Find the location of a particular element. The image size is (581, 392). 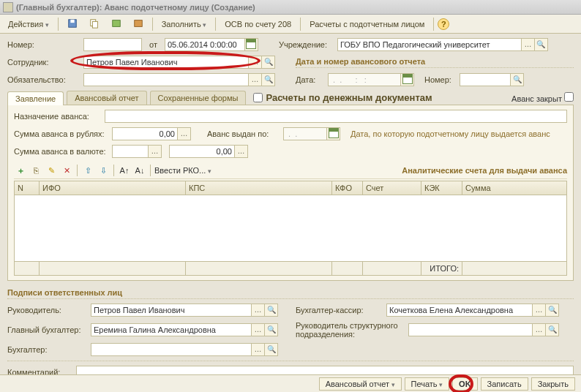

window-icon is located at coordinates (8, 7).